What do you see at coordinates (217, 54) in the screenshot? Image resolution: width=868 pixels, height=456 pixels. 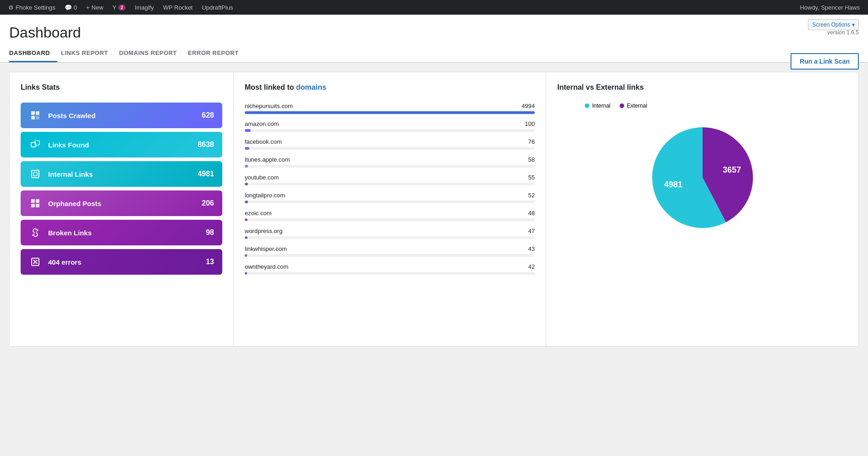 I see `tab-error-report: ERROR REPORT` at bounding box center [217, 54].